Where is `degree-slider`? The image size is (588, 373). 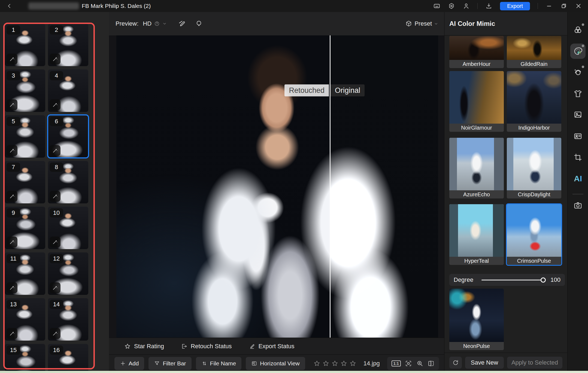 degree-slider is located at coordinates (512, 280).